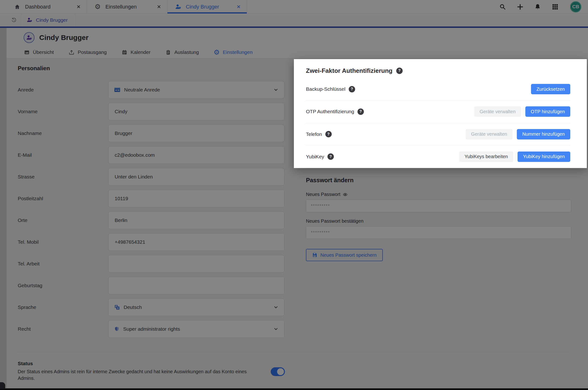 The image size is (588, 390). What do you see at coordinates (438, 112) in the screenshot?
I see `twofa-row-otp: OTP Authentifizierung ? Geräte verwalten…` at bounding box center [438, 112].